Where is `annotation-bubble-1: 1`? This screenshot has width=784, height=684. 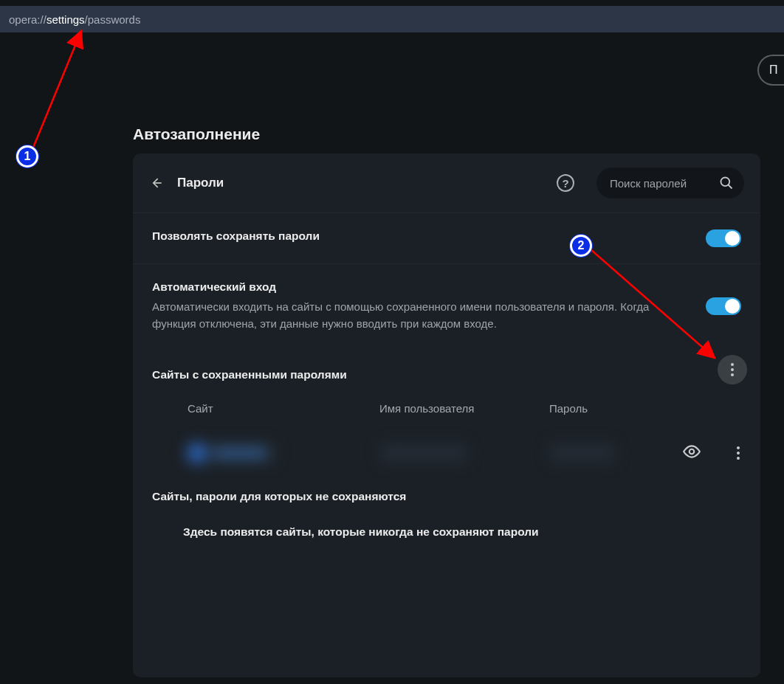
annotation-bubble-1: 1 is located at coordinates (27, 156).